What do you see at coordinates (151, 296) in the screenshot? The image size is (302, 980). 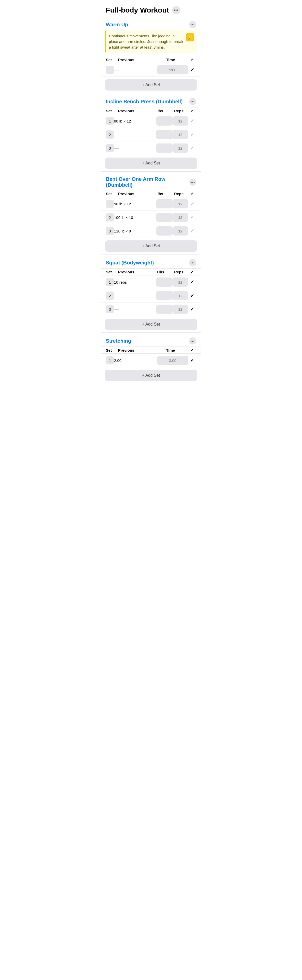 I see `section-squat-bodyweight: Squat (Bodyweight)•••SetPrevious+lbsReps…` at bounding box center [151, 296].